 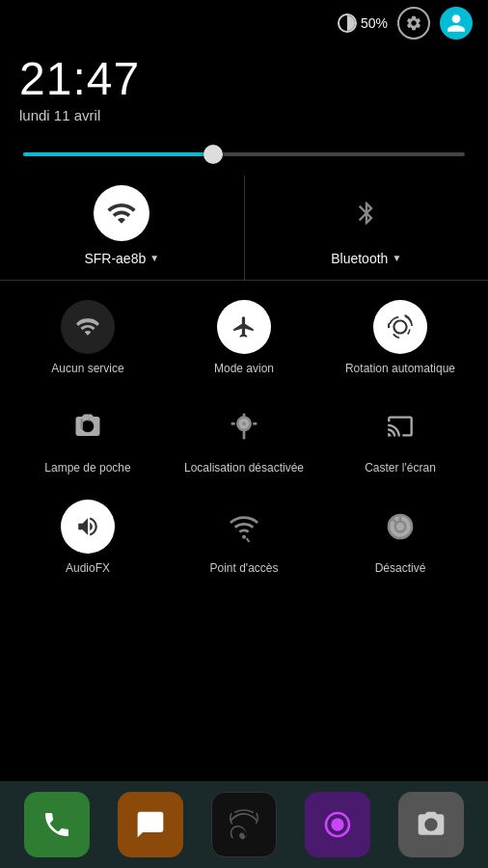 I want to click on grid-item-hotspot: Point d'accès, so click(x=244, y=538).